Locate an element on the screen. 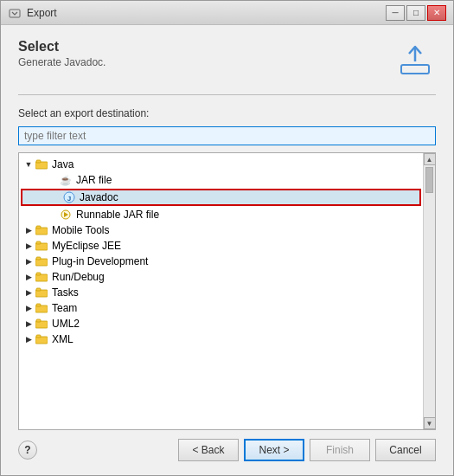 This screenshot has height=476, width=454. team-label: Team is located at coordinates (64, 308).